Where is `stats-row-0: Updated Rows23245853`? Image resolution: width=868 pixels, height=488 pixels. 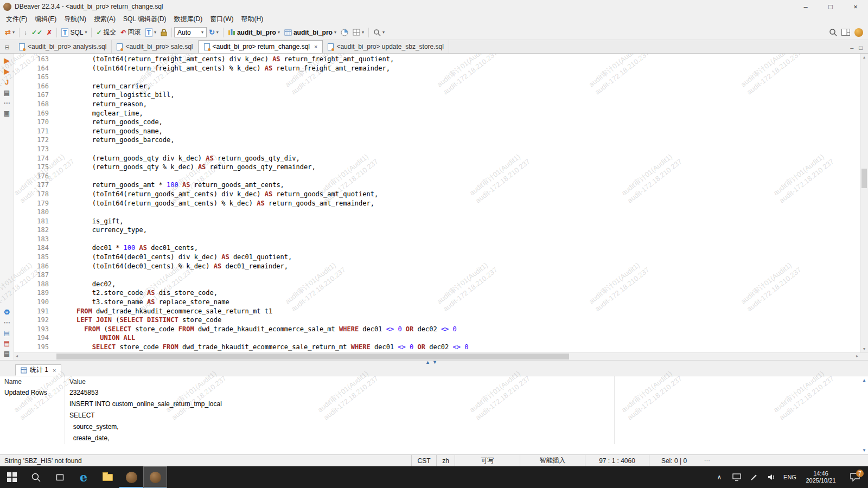
stats-row-0: Updated Rows23245853 is located at coordinates (434, 393).